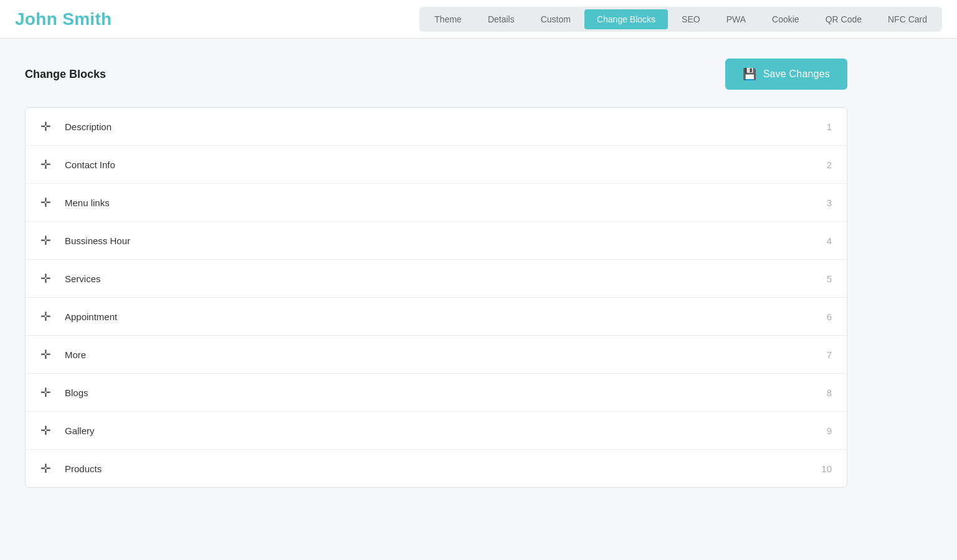 The height and width of the screenshot is (560, 957). Describe the element at coordinates (786, 19) in the screenshot. I see `tab-cookie: Cookie` at that location.